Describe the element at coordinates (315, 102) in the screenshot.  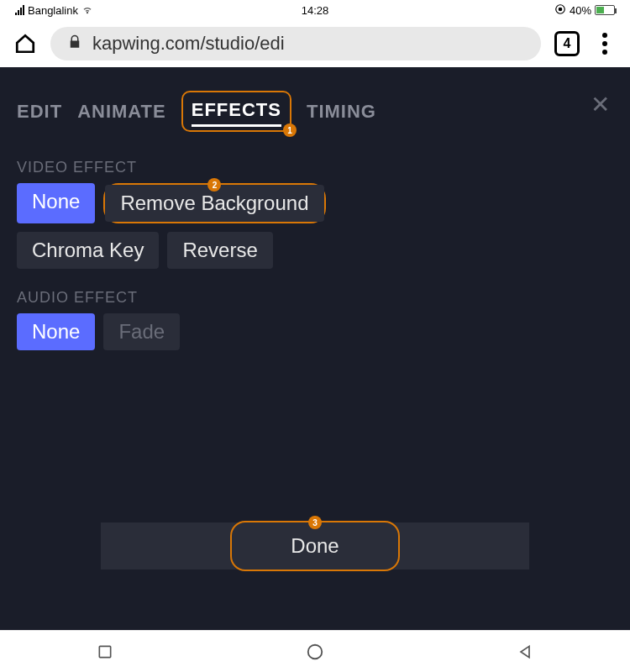
I see `editor-tabs: EDIT ANIMATE EFFECTS 1 TIMING ✕` at that location.